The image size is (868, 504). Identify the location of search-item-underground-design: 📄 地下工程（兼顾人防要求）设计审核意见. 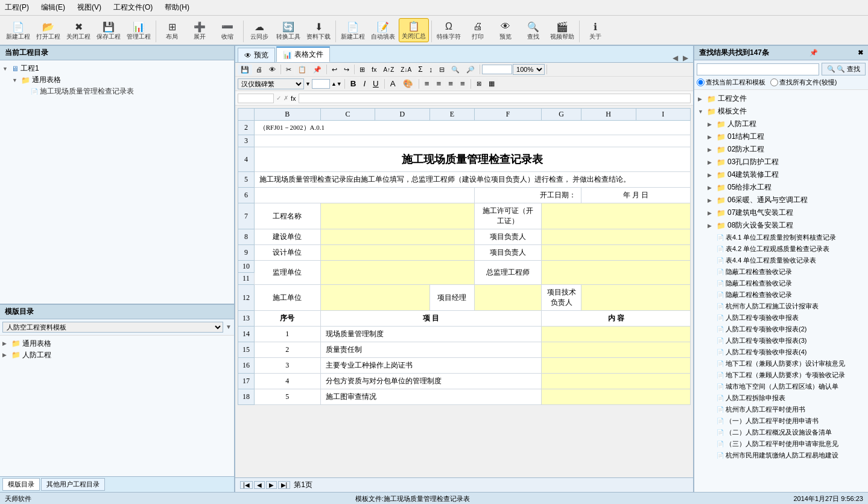
(781, 363).